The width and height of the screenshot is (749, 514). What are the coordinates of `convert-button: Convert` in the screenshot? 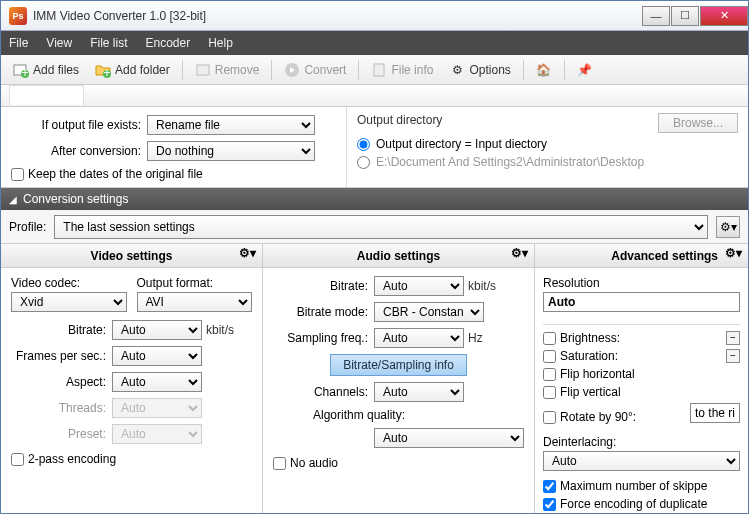 It's located at (315, 70).